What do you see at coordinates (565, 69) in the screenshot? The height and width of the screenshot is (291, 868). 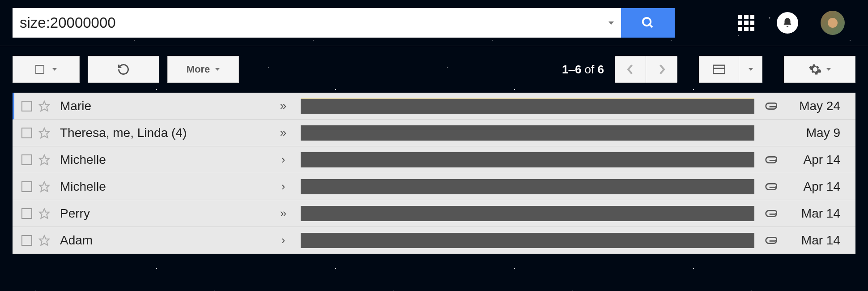 I see `page-range-start: 1` at bounding box center [565, 69].